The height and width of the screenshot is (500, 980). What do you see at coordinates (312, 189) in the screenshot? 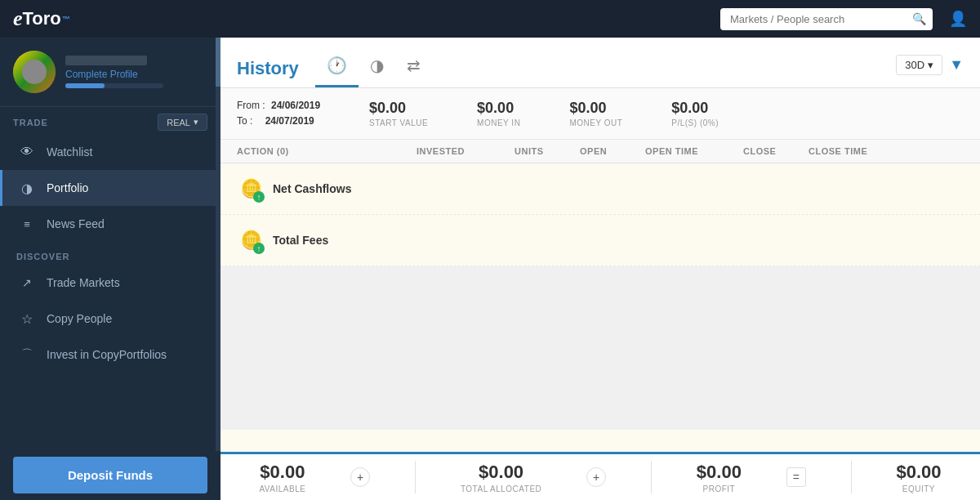
I see `net-cashflows-label: Net Cashflows` at bounding box center [312, 189].